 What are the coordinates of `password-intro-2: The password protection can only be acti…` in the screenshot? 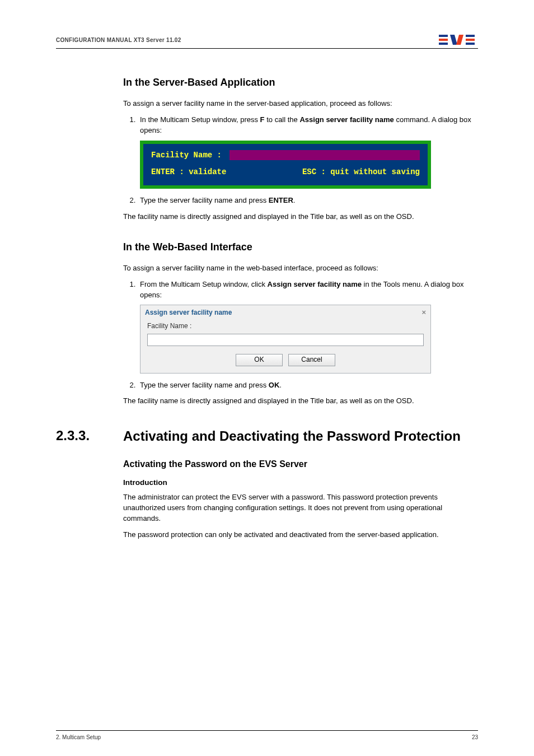 It's located at (301, 535).